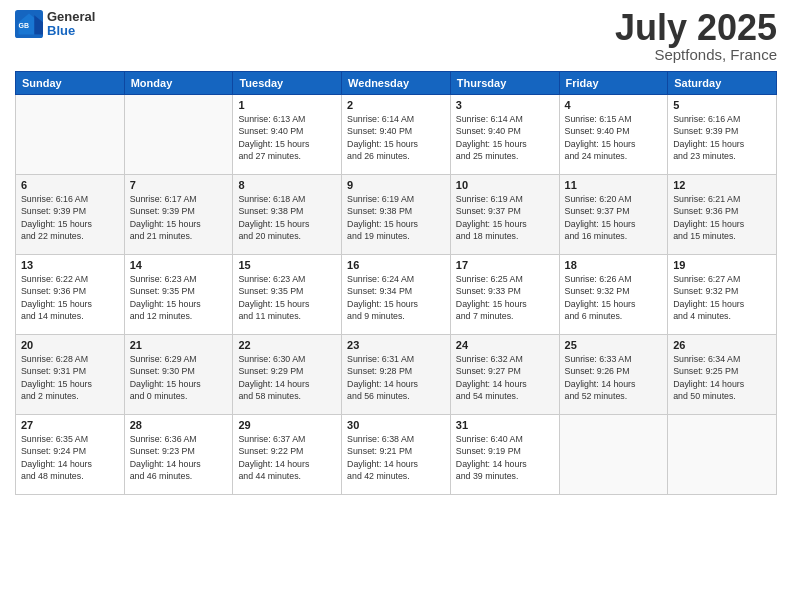 This screenshot has height=612, width=792. What do you see at coordinates (505, 345) in the screenshot?
I see `day-number: 24` at bounding box center [505, 345].